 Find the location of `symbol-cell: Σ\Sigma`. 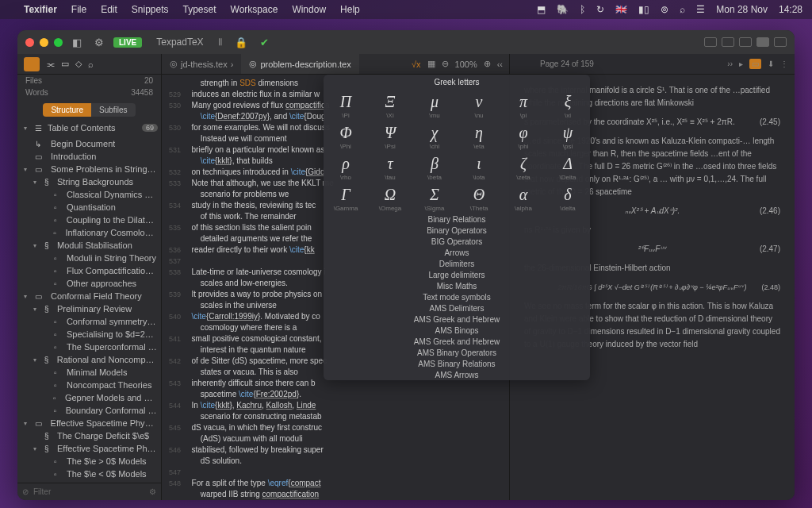

symbol-cell: Σ\Sigma is located at coordinates (435, 198).